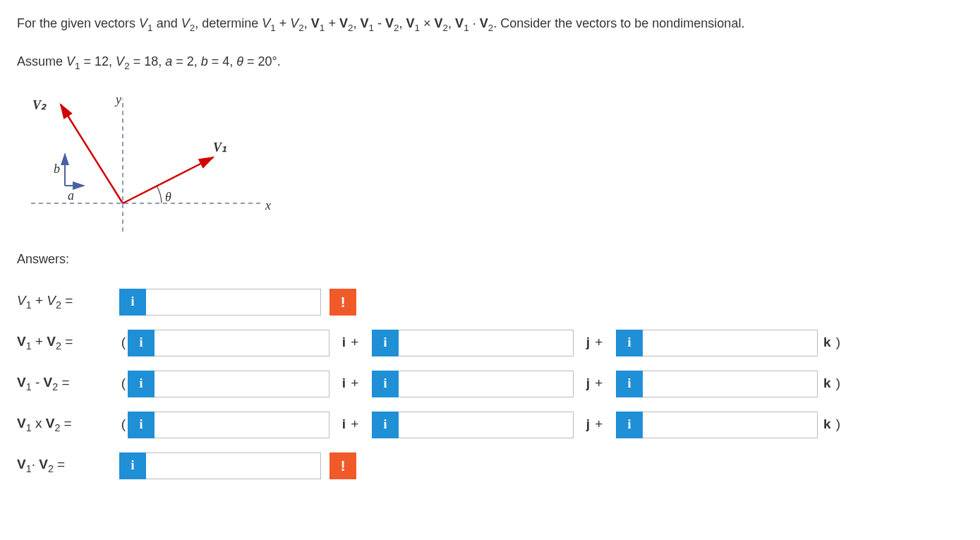  Describe the element at coordinates (411, 23) in the screenshot. I see `expr-cross-vec: V` at that location.